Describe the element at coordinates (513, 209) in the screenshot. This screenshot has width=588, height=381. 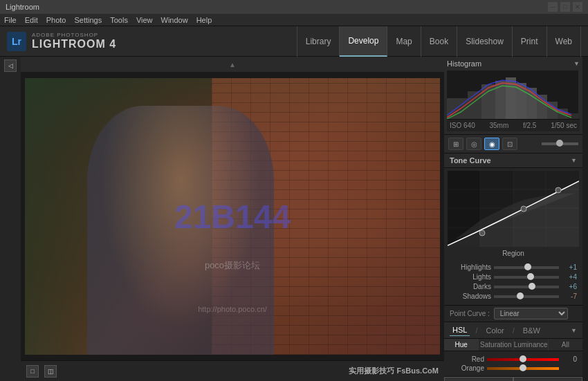
I see `tone-curve-graph` at that location.